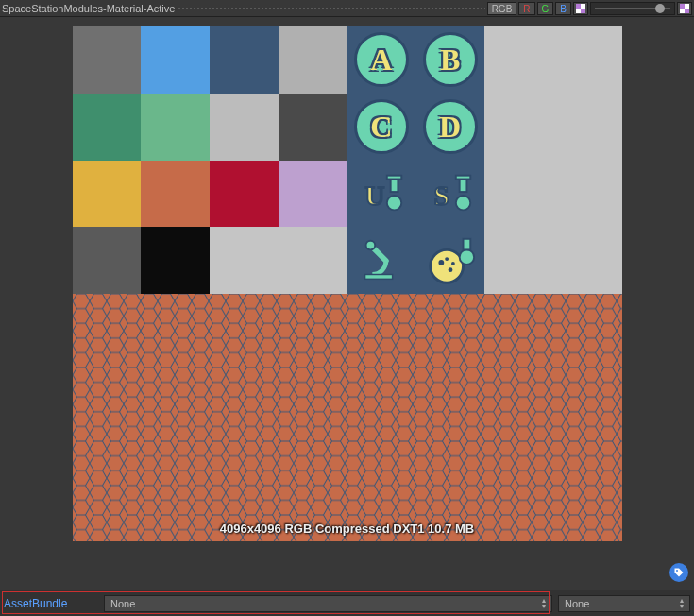 Image resolution: width=694 pixels, height=616 pixels. What do you see at coordinates (51, 604) in the screenshot?
I see `asset-bundle-label: AssetBundle` at bounding box center [51, 604].